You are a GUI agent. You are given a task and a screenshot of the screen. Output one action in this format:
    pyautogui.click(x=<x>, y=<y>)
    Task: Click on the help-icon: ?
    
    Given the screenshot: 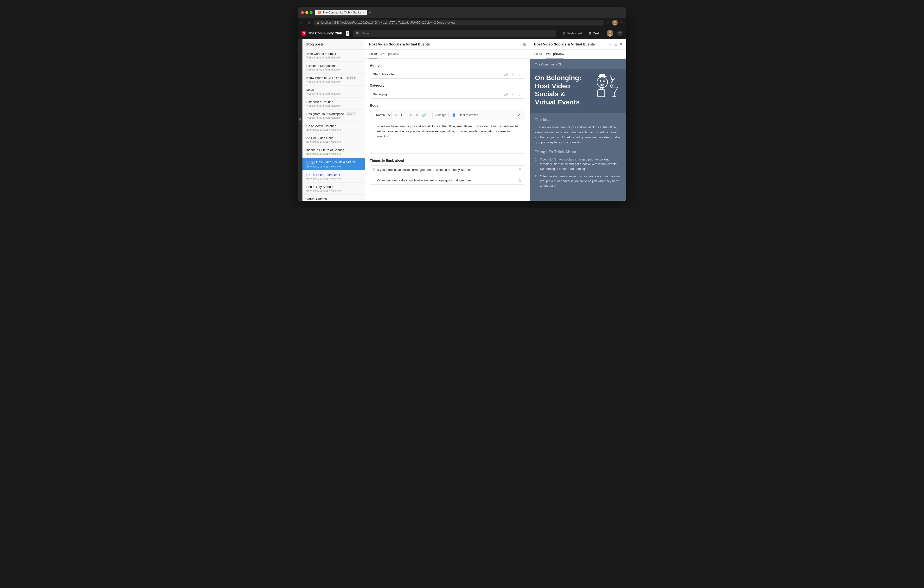 What is the action you would take?
    pyautogui.click(x=620, y=33)
    